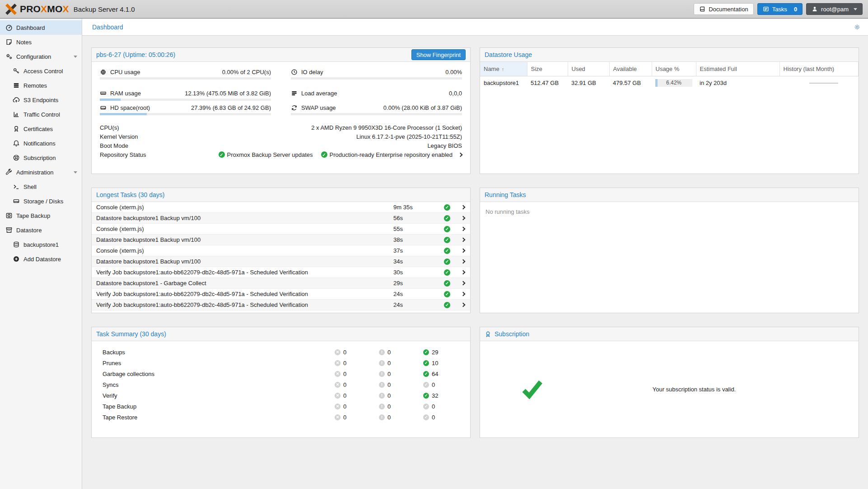 This screenshot has height=489, width=868. I want to click on datastore-history-cell, so click(819, 83).